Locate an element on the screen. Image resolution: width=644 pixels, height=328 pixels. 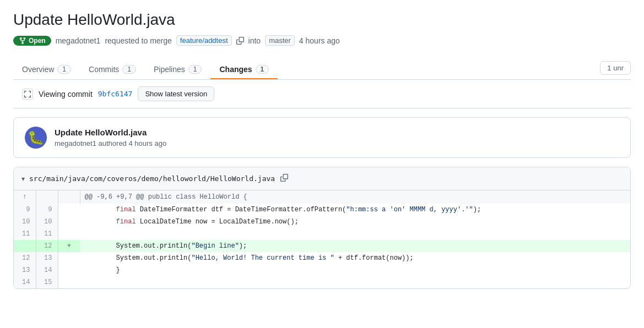
mr-meta: Open megadotnet1 requested to merge feat… is located at coordinates (322, 41).